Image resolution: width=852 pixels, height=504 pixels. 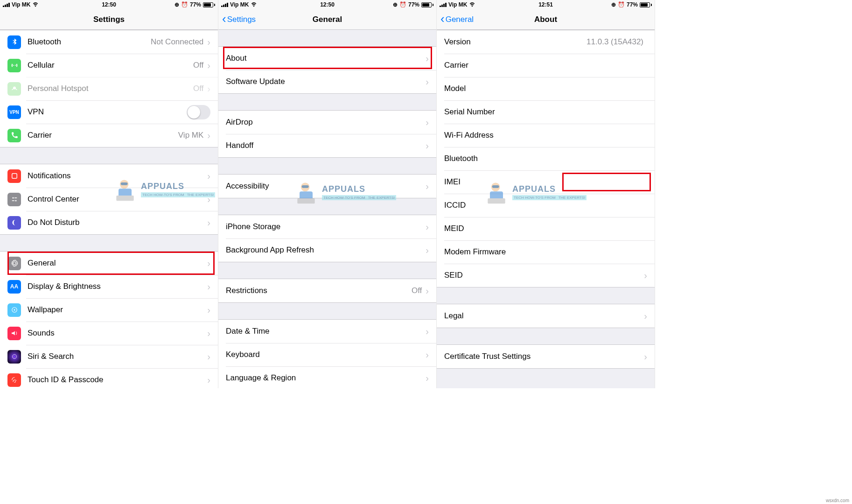 What do you see at coordinates (196, 5) in the screenshot?
I see `battery-pct: 77%` at bounding box center [196, 5].